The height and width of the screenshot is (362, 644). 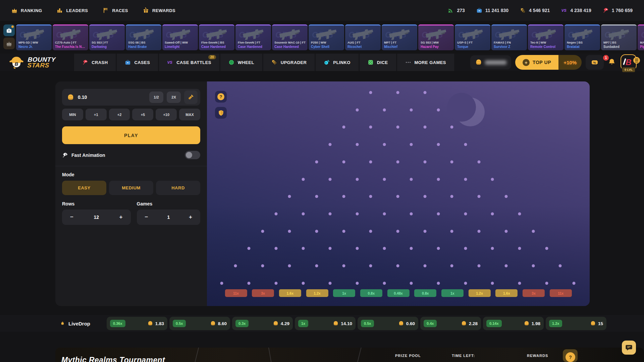 I want to click on nav-item: PLINKO, so click(x=337, y=62).